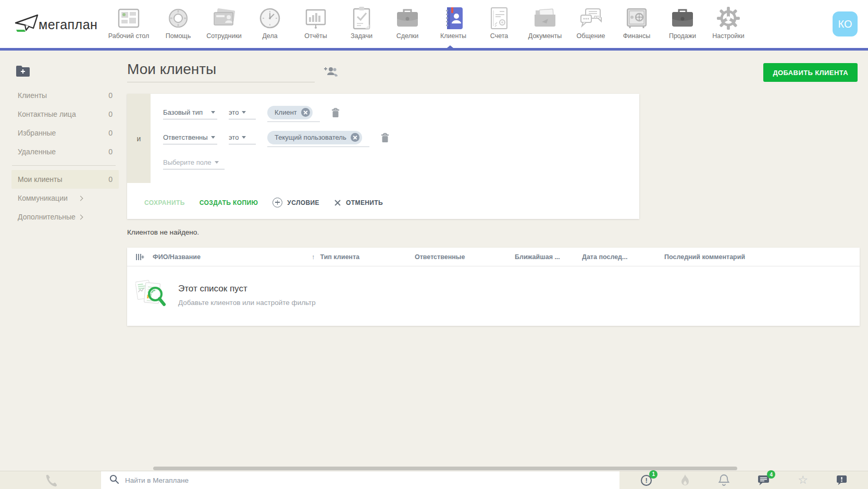 The height and width of the screenshot is (489, 868). What do you see at coordinates (65, 217) in the screenshot?
I see `sidebar-item-additional: Дополнительные` at bounding box center [65, 217].